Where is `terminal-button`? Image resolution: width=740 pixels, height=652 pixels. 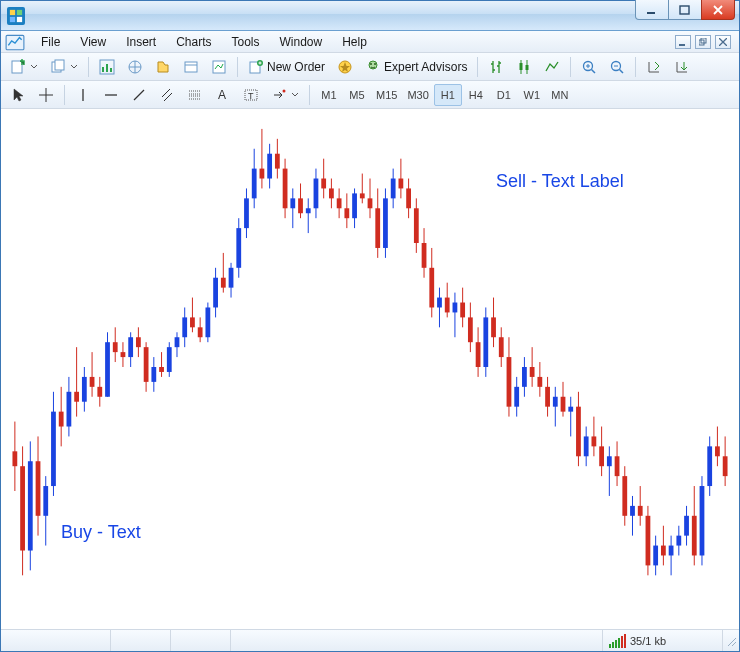
terminal-button is located at coordinates (191, 67).